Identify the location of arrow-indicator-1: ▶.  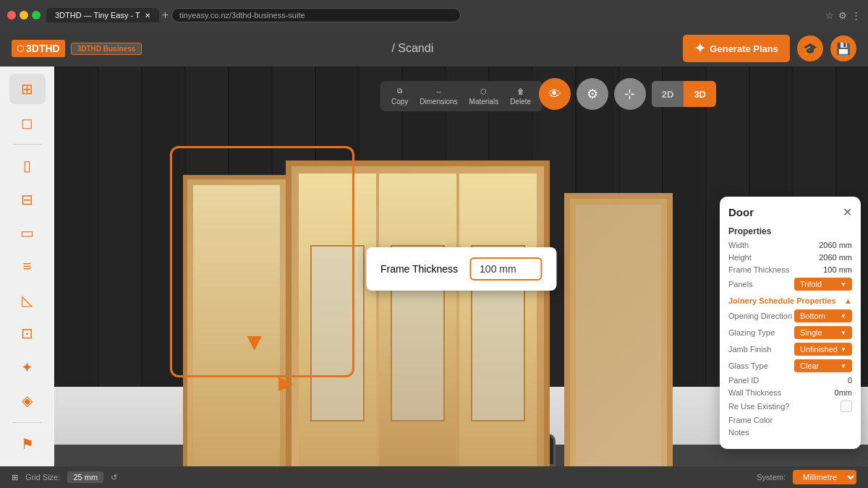
(256, 343).